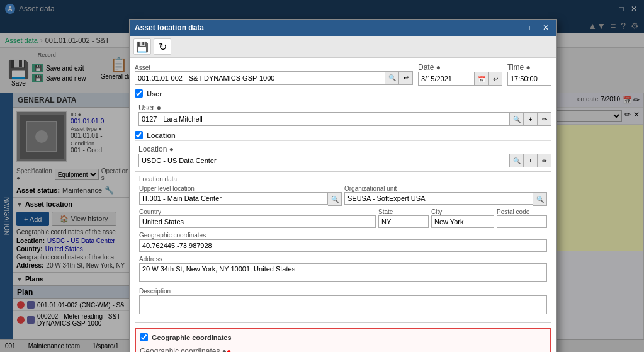 Image resolution: width=644 pixels, height=352 pixels. I want to click on country-field-label: Country, so click(257, 212).